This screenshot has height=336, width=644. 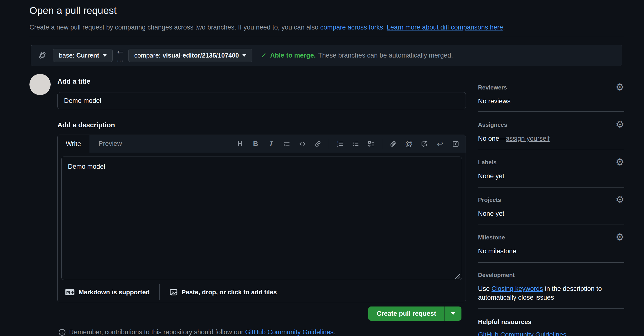 What do you see at coordinates (409, 144) in the screenshot?
I see `mention-icon: @` at bounding box center [409, 144].